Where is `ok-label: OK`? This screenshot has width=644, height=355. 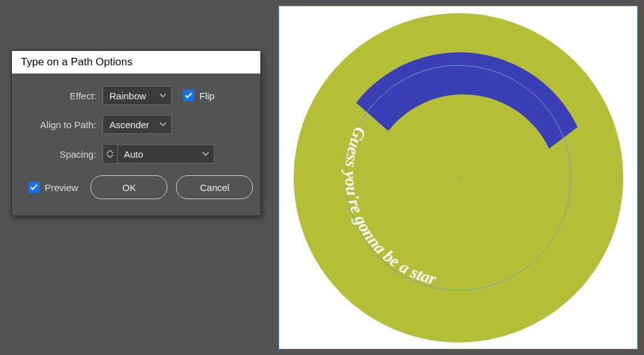 ok-label: OK is located at coordinates (130, 187).